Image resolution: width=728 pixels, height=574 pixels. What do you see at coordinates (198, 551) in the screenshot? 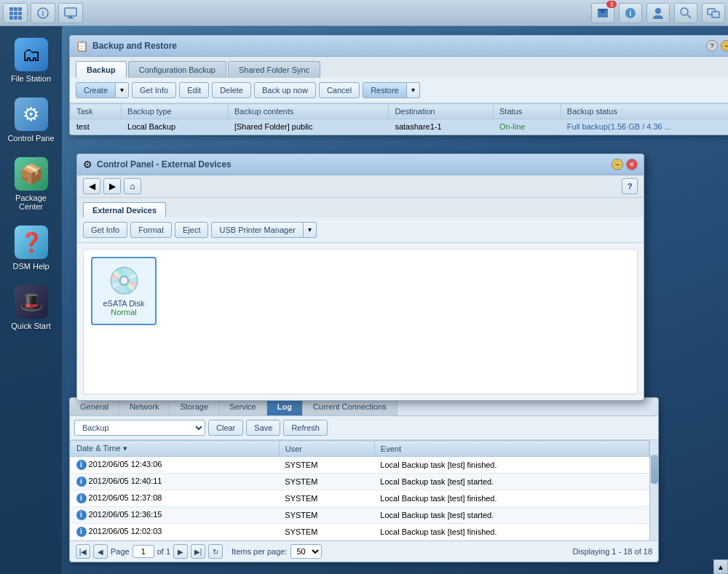
I see `last-page-button: ▶|` at bounding box center [198, 551].